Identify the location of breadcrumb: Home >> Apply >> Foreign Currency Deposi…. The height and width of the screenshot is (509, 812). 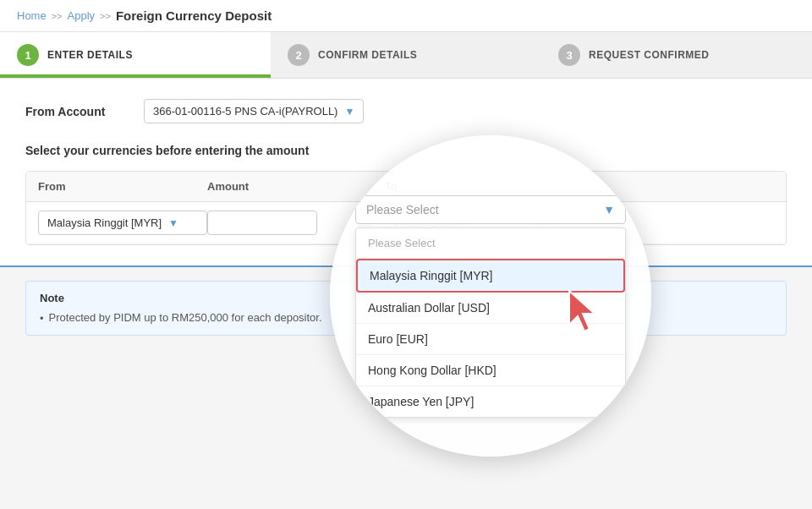
(406, 16).